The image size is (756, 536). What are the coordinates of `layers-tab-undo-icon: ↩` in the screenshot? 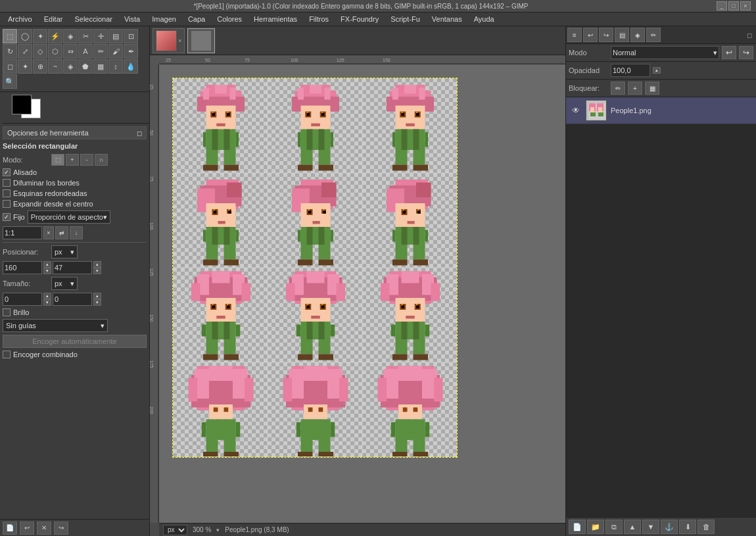 It's located at (590, 35).